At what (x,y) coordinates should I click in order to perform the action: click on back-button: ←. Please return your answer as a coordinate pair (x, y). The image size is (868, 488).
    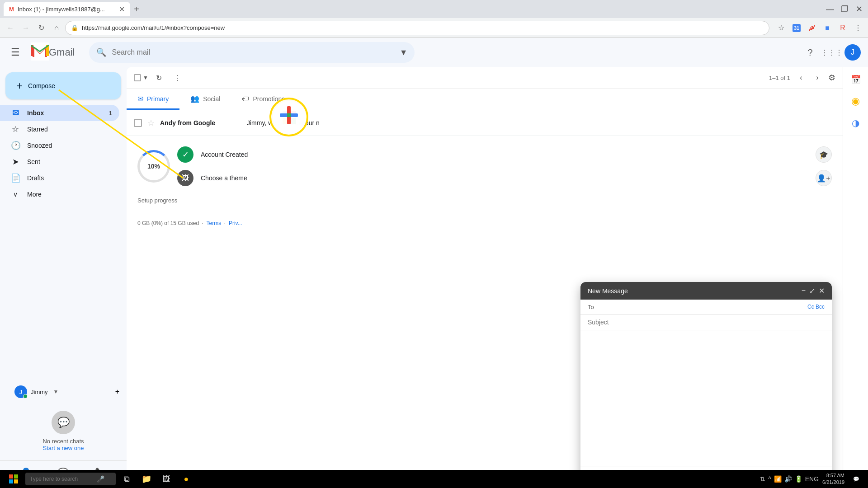
    Looking at the image, I should click on (10, 28).